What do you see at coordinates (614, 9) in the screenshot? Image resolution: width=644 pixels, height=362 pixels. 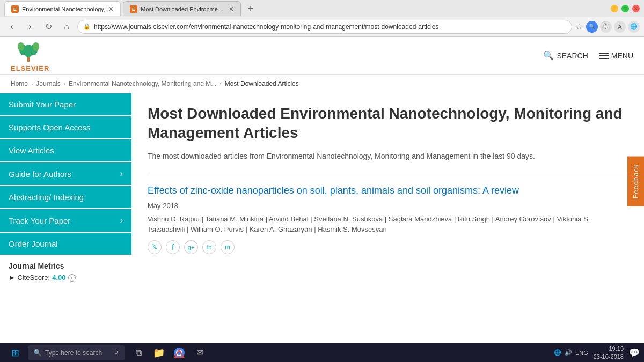 I see `minimize-button: —` at bounding box center [614, 9].